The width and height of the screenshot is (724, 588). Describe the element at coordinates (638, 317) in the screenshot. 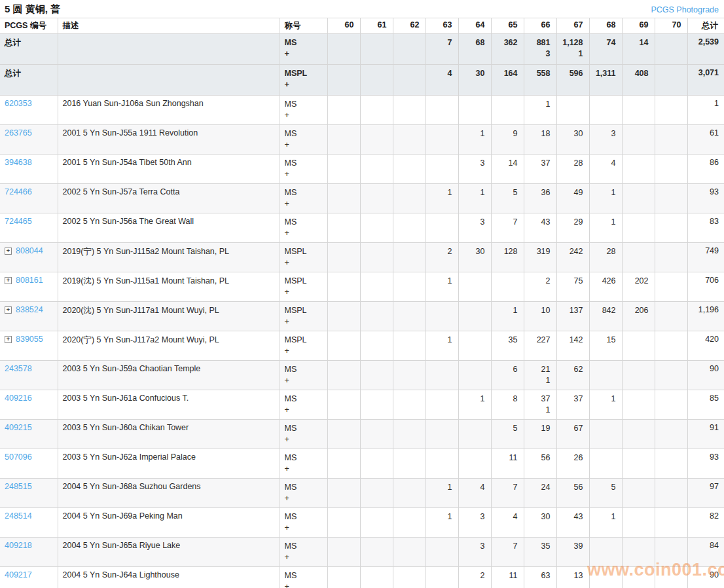

I see `grade-cell: 206` at that location.